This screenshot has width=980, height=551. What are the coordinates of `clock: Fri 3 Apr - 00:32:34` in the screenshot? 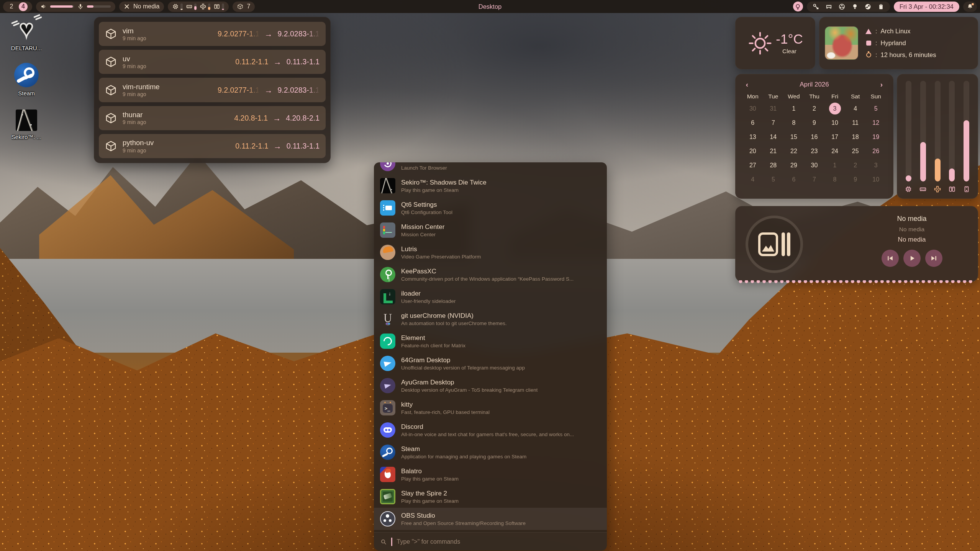 It's located at (926, 7).